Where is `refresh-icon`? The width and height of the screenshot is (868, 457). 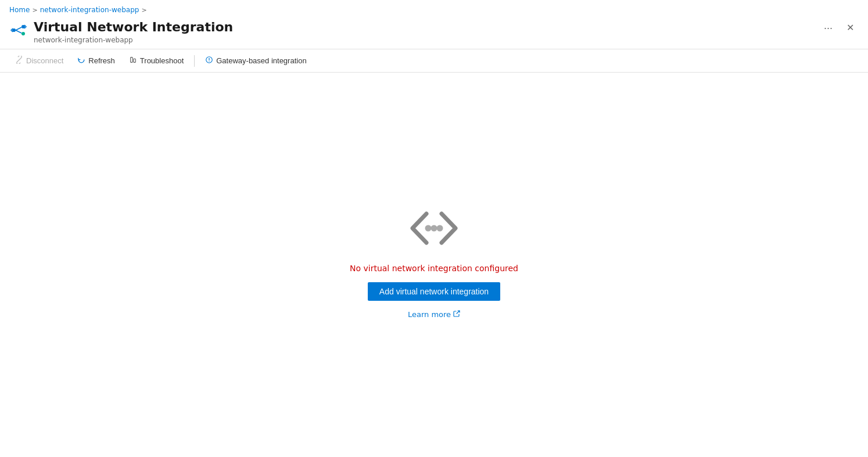 refresh-icon is located at coordinates (81, 60).